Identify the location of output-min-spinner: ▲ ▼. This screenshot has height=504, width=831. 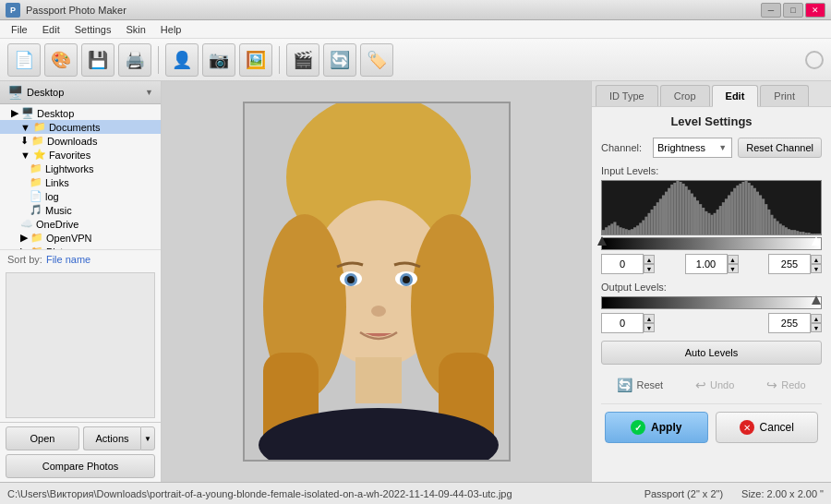
(649, 323).